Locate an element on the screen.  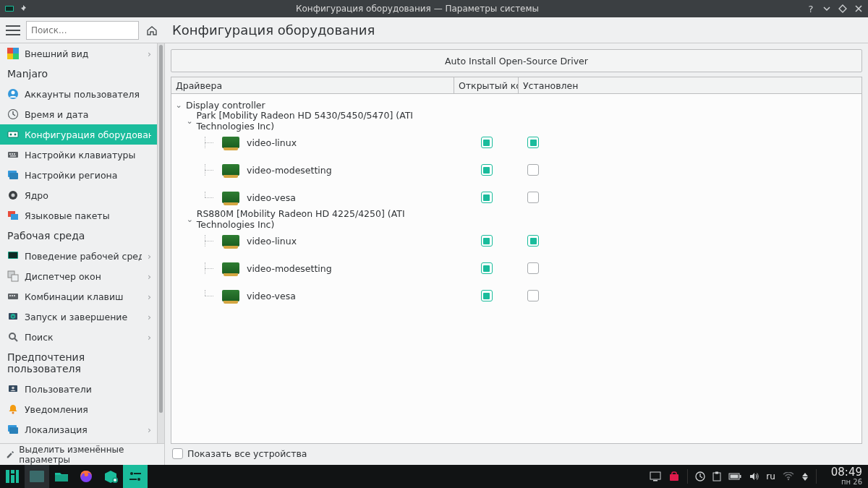
sidebar-item: Поведение рабочей среды› is located at coordinates (78, 256).